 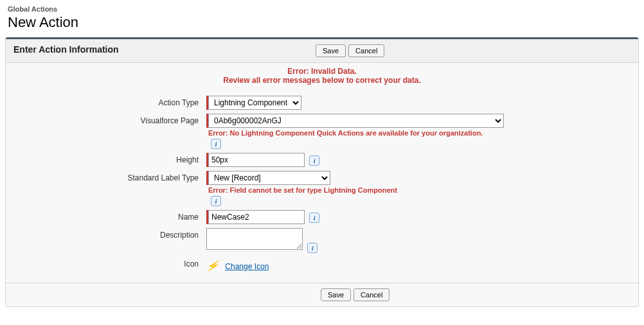 What do you see at coordinates (110, 101) in the screenshot?
I see `label-action-type: Action Type` at bounding box center [110, 101].